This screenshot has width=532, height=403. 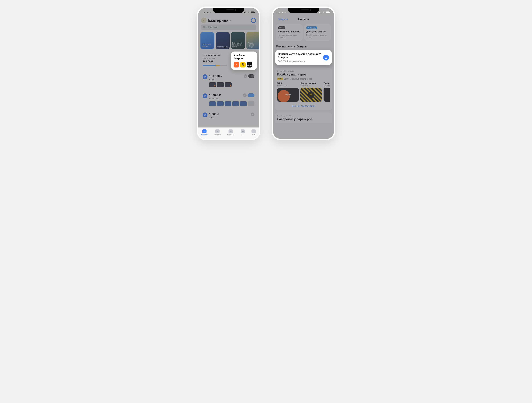 What do you see at coordinates (214, 114) in the screenshot?
I see `account-balance: 1 000 ₽` at bounding box center [214, 114].